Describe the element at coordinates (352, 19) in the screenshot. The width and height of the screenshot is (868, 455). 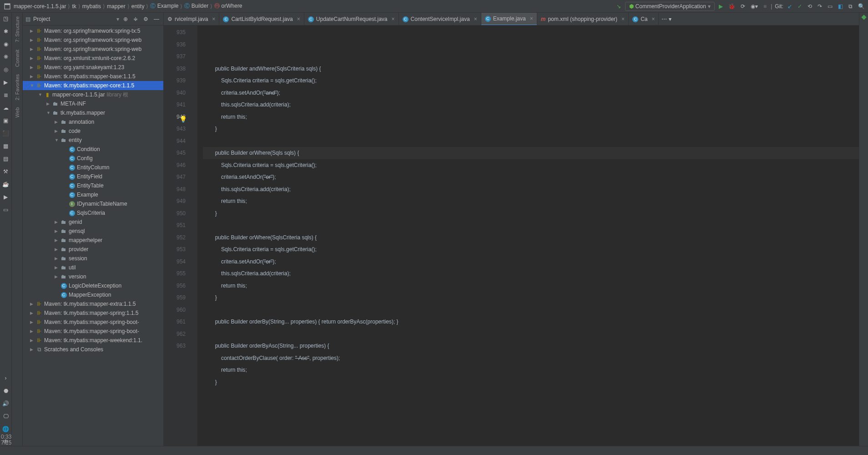
I see `editor-tab: CUpdateCartNumRequest.java×` at that location.